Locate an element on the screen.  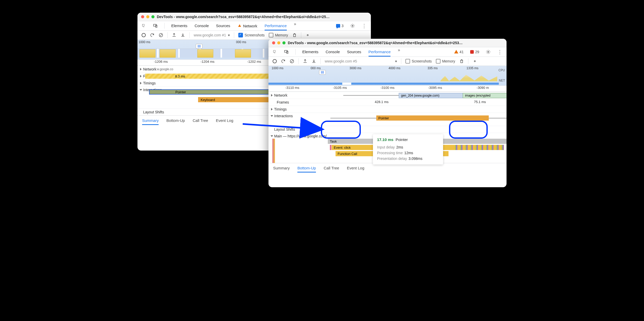
message-icon is located at coordinates (338, 26).